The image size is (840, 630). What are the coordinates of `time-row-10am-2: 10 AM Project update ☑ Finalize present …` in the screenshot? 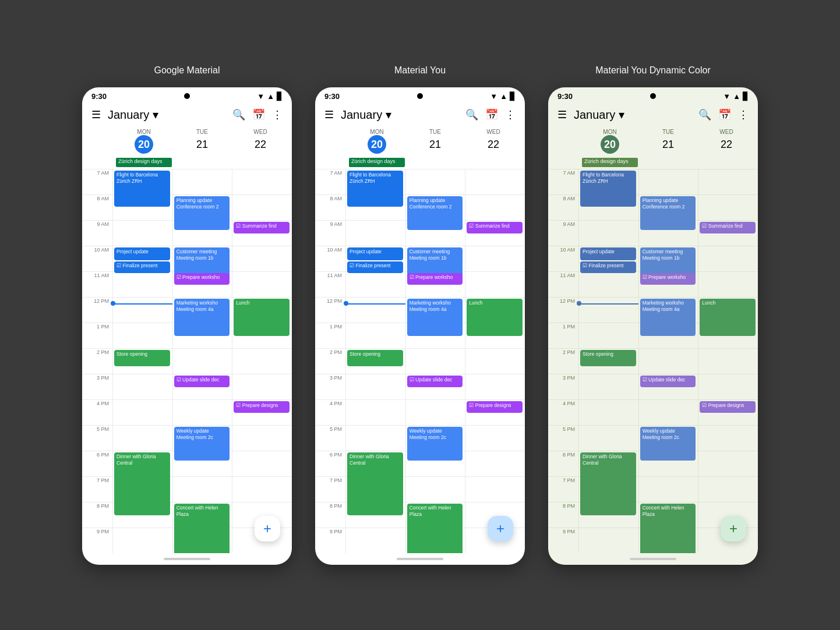 It's located at (420, 259).